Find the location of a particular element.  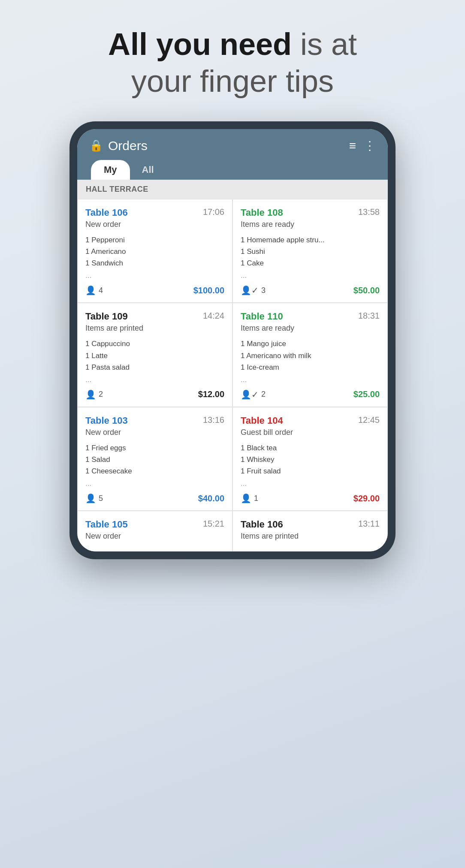

table-name: Table 105 is located at coordinates (106, 524).